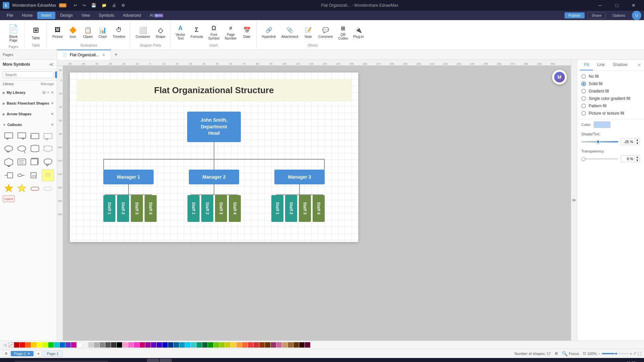  Describe the element at coordinates (305, 208) in the screenshot. I see `staff-3-3: Staff 3` at that location.